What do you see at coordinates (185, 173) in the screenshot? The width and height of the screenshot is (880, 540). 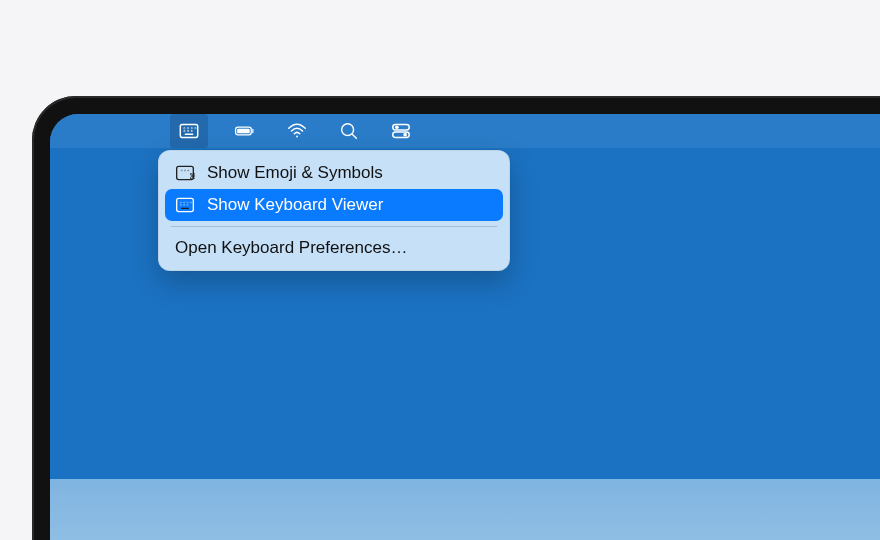 I see `character-viewer-icon: ⌘` at bounding box center [185, 173].